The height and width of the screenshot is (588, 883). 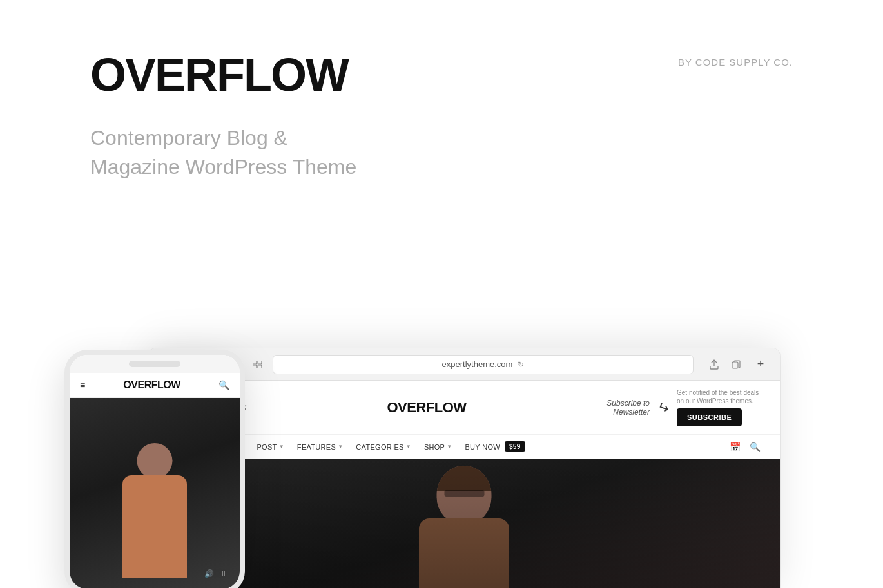 I want to click on subscribe-area: Subscribe to Newsletter ↵ Get notified o…, so click(x=683, y=407).